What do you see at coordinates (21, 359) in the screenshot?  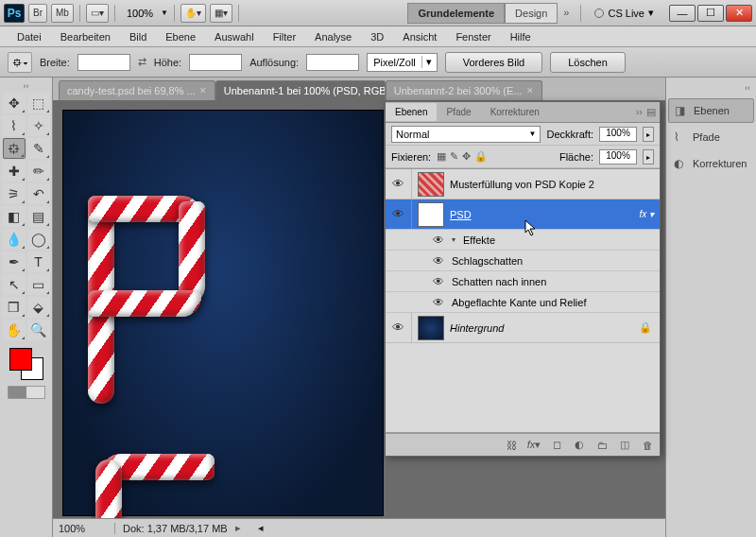 I see `foreground-color` at bounding box center [21, 359].